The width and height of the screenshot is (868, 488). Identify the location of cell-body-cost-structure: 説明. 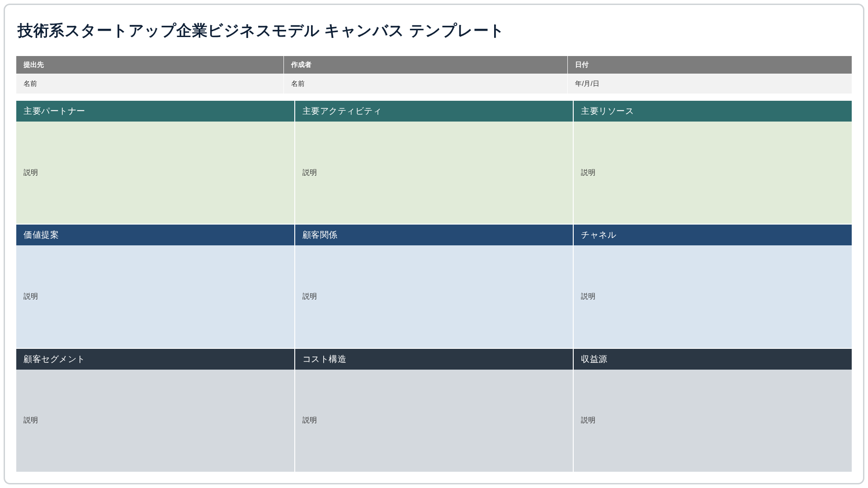
(434, 421).